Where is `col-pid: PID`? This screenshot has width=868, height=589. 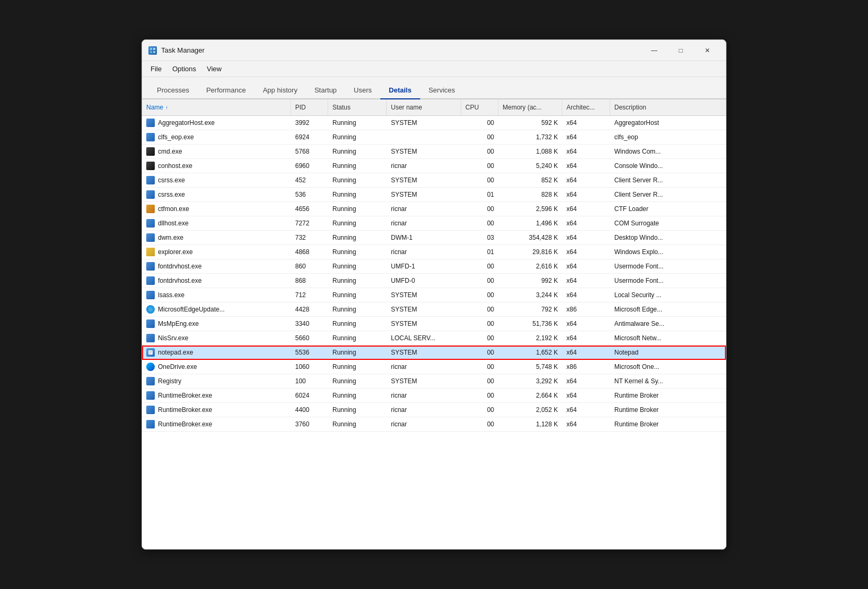 col-pid: PID is located at coordinates (310, 107).